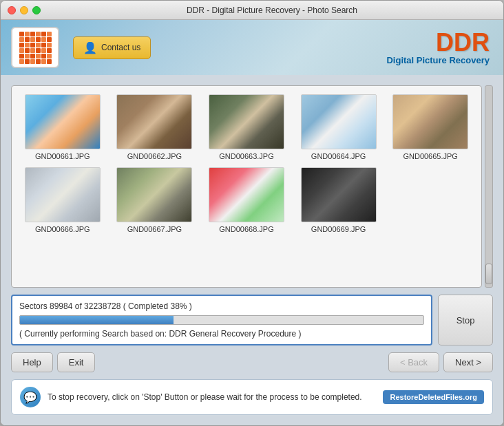 The height and width of the screenshot is (426, 504). Describe the element at coordinates (63, 200) in the screenshot. I see `photo-item: GND00666.JPG` at that location.